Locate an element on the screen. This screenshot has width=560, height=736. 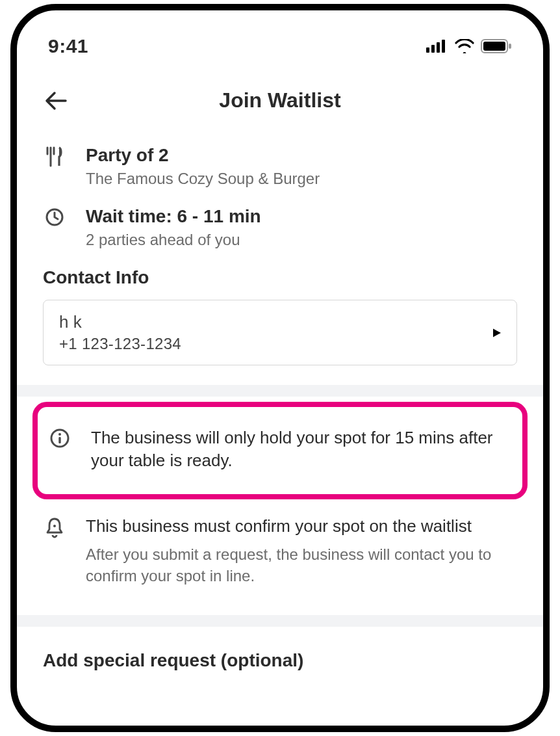
contact-card: h k +1 123-123-1234 is located at coordinates (280, 333).